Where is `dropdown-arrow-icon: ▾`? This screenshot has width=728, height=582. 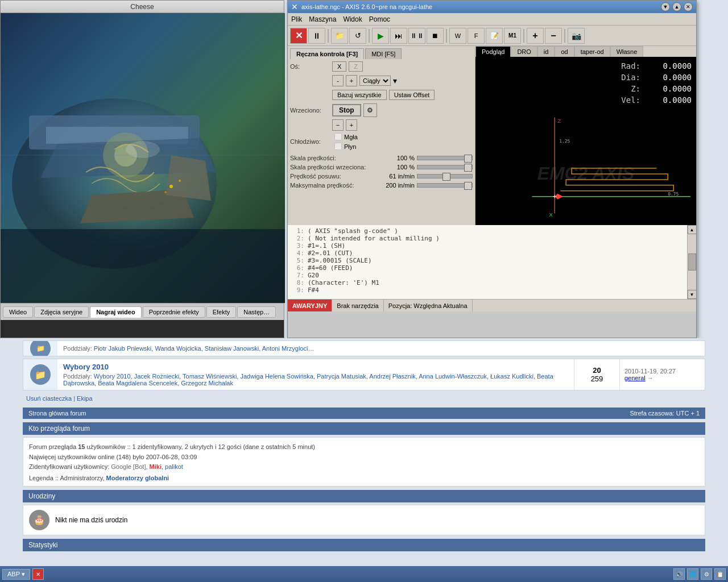 dropdown-arrow-icon: ▾ is located at coordinates (395, 81).